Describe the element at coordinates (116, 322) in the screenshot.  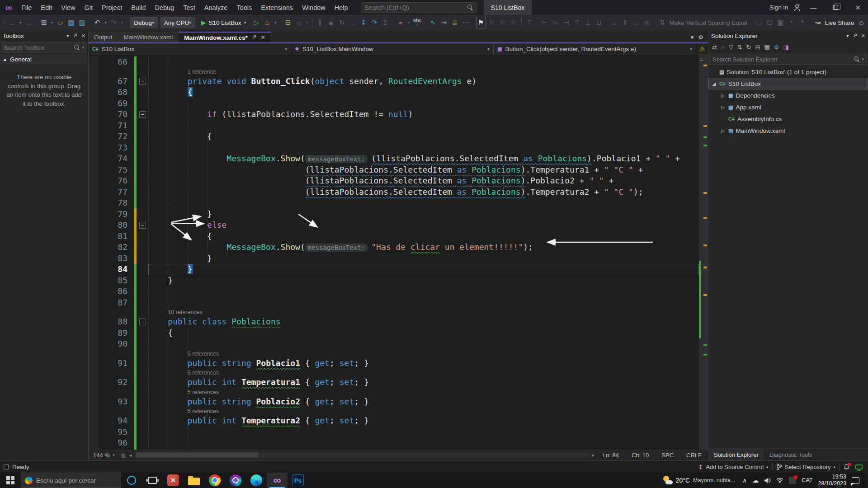
I see `line-number: 88` at that location.